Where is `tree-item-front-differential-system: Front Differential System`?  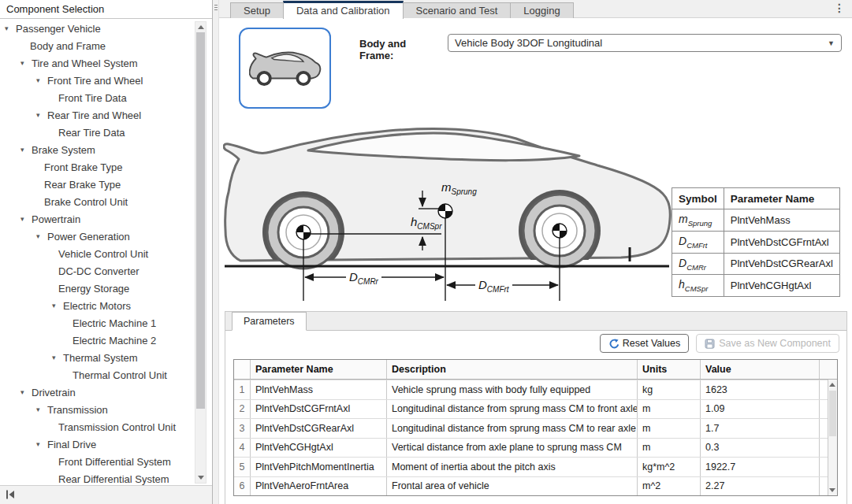
tree-item-front-differential-system: Front Differential System is located at coordinates (96, 461).